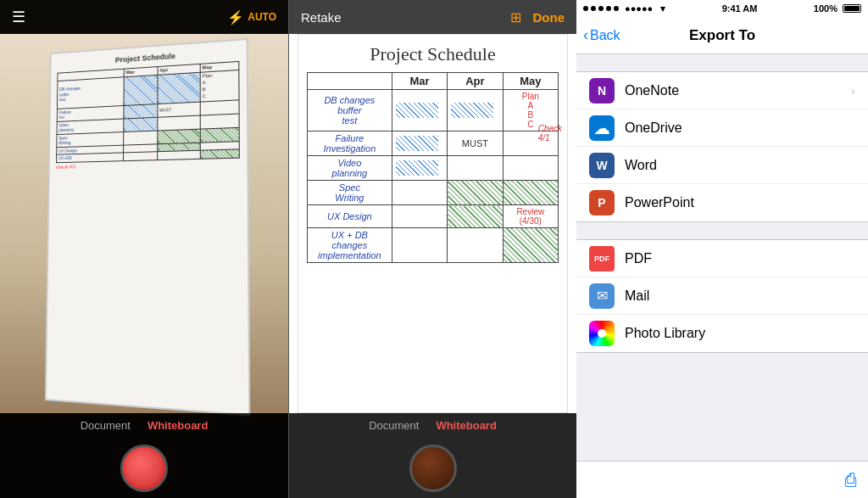 The image size is (868, 498). I want to click on back-label: Back, so click(605, 36).